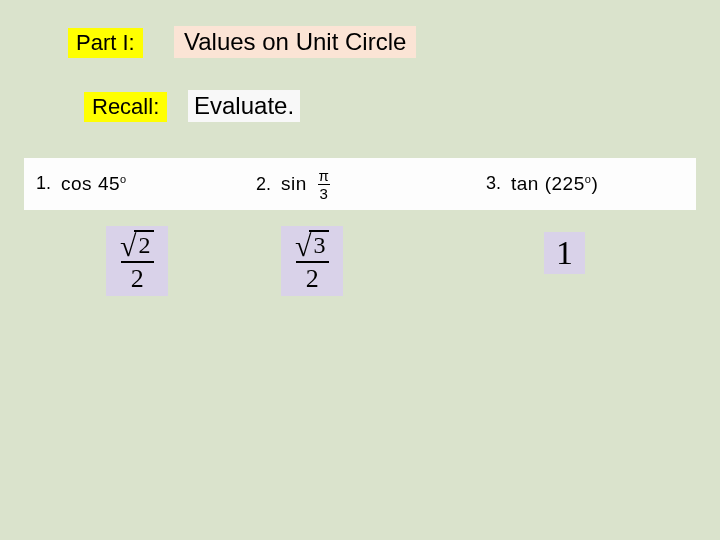  I want to click on problem-2-expression: sin π 3, so click(306, 184).